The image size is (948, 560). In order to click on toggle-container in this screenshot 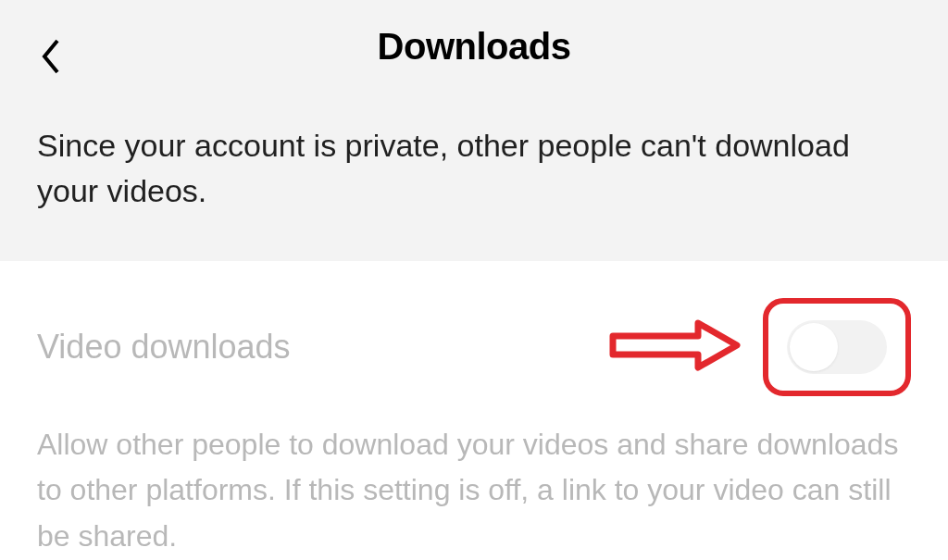, I will do `click(837, 347)`.